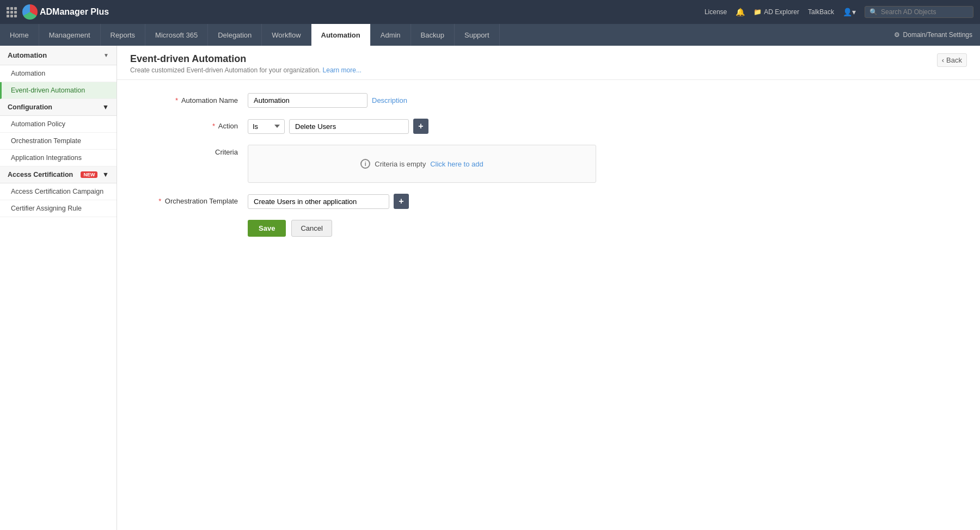  What do you see at coordinates (897, 35) in the screenshot?
I see `gear-icon: ⚙` at bounding box center [897, 35].